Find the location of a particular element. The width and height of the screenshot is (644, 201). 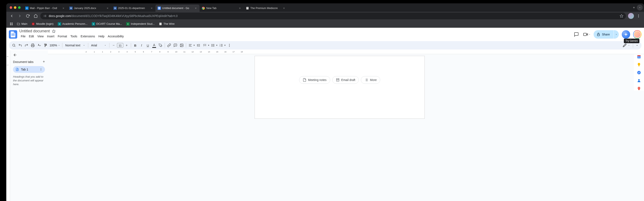

meeting-notes-chip: Meeting notes is located at coordinates (310, 80).